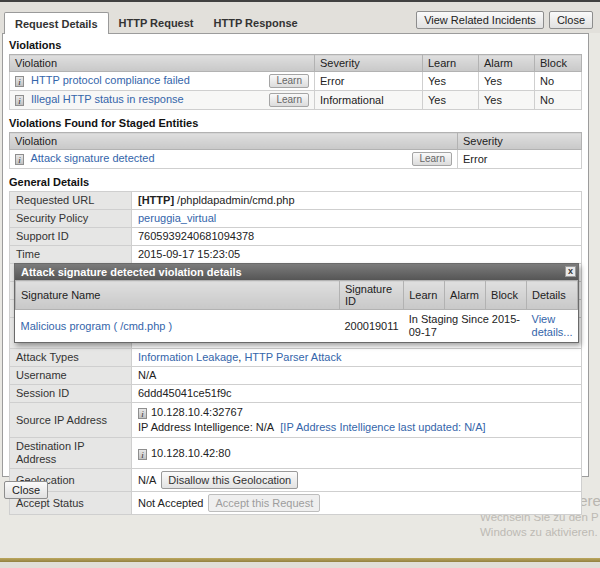  Describe the element at coordinates (264, 503) in the screenshot. I see `accept-request-button: Accept this Request` at that location.